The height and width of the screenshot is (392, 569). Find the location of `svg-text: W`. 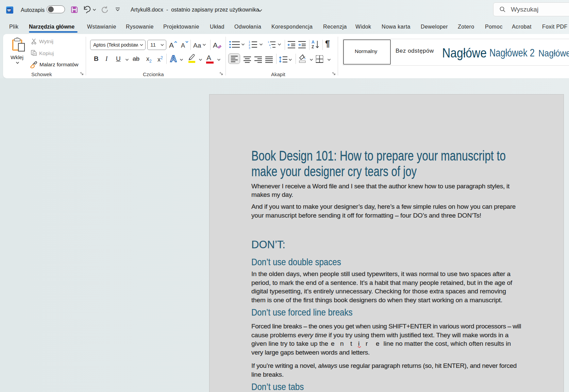

svg-text: W is located at coordinates (9, 10).